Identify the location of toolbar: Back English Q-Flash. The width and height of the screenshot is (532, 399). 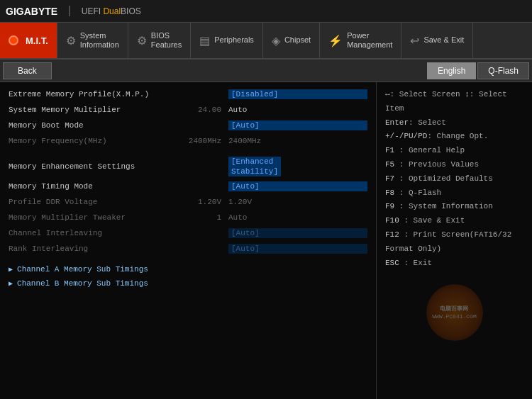
(266, 71).